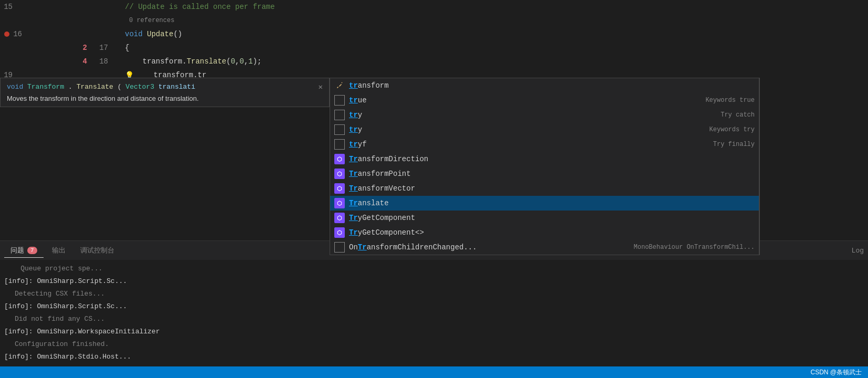 The image size is (868, 378). What do you see at coordinates (98, 250) in the screenshot?
I see `tab-debug: 调试控制台` at bounding box center [98, 250].